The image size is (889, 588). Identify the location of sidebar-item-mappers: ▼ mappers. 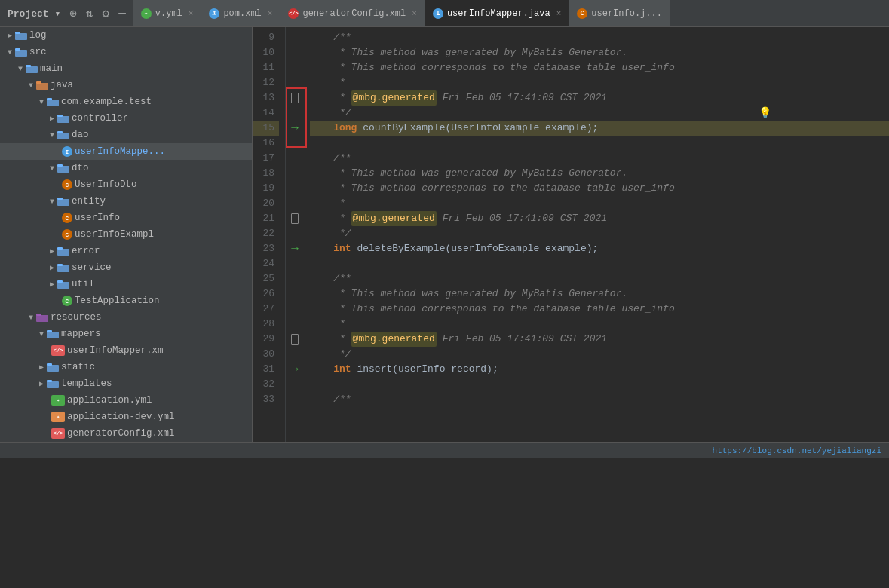
(126, 334).